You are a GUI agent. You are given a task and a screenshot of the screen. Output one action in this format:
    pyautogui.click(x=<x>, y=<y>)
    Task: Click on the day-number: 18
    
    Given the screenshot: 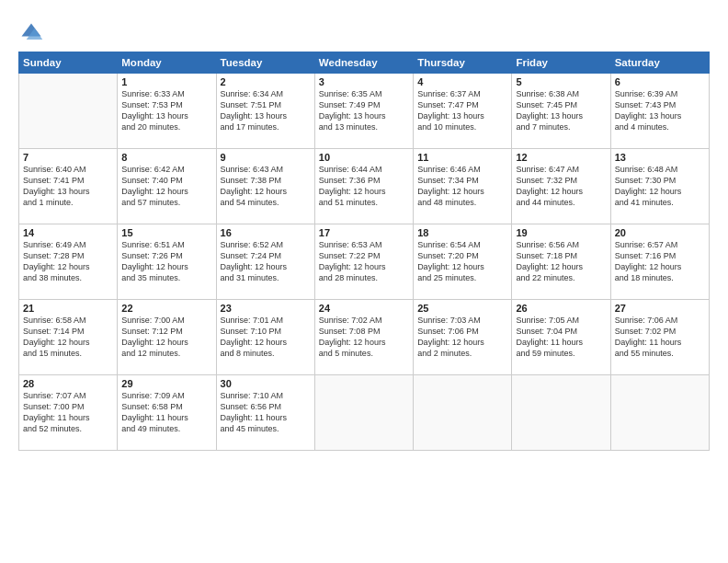 What is the action you would take?
    pyautogui.click(x=462, y=233)
    